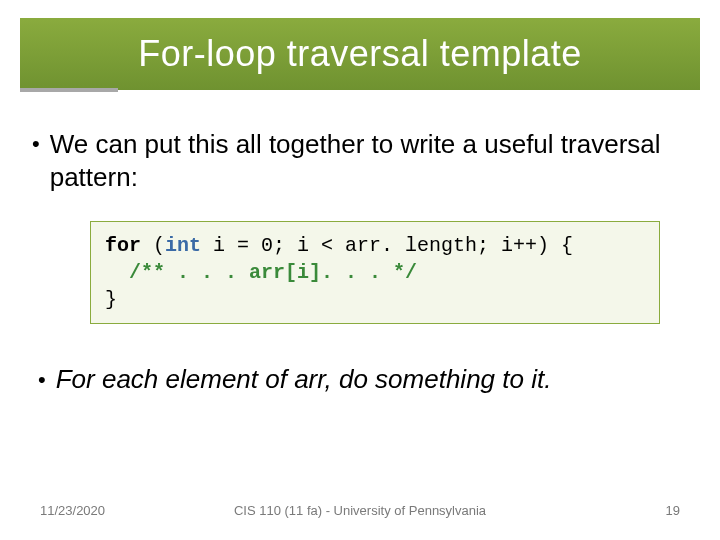  What do you see at coordinates (360, 54) in the screenshot?
I see `title-bar: For-loop traversal template` at bounding box center [360, 54].